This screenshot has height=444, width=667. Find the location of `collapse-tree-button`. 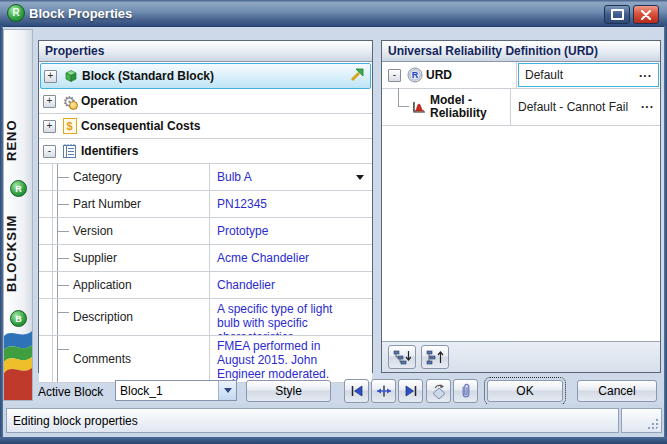

collapse-tree-button is located at coordinates (435, 357).